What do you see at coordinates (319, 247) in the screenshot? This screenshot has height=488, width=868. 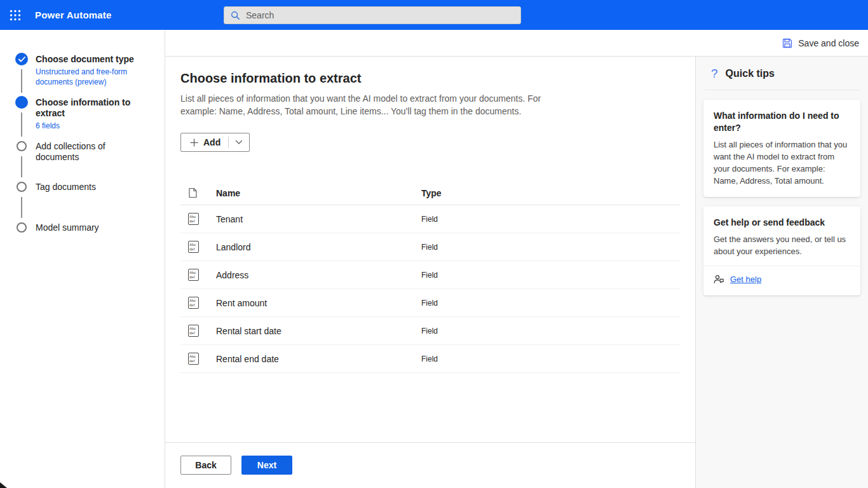 I see `field-name: Landlord` at bounding box center [319, 247].